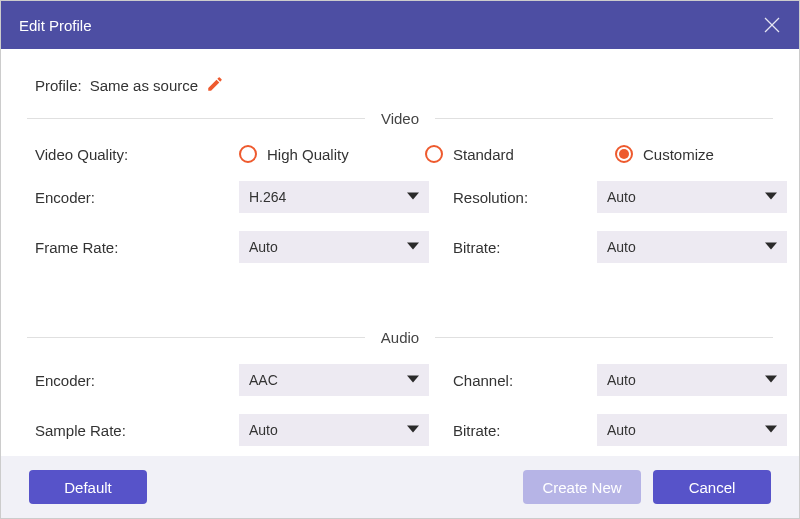 Image resolution: width=800 pixels, height=519 pixels. I want to click on audio-channel-select: Auto, so click(692, 380).